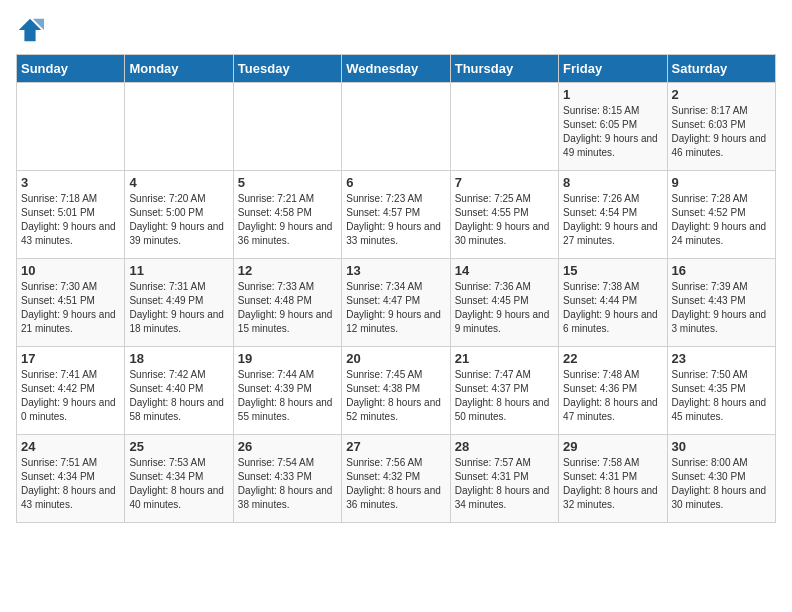  I want to click on day-number: 27, so click(396, 446).